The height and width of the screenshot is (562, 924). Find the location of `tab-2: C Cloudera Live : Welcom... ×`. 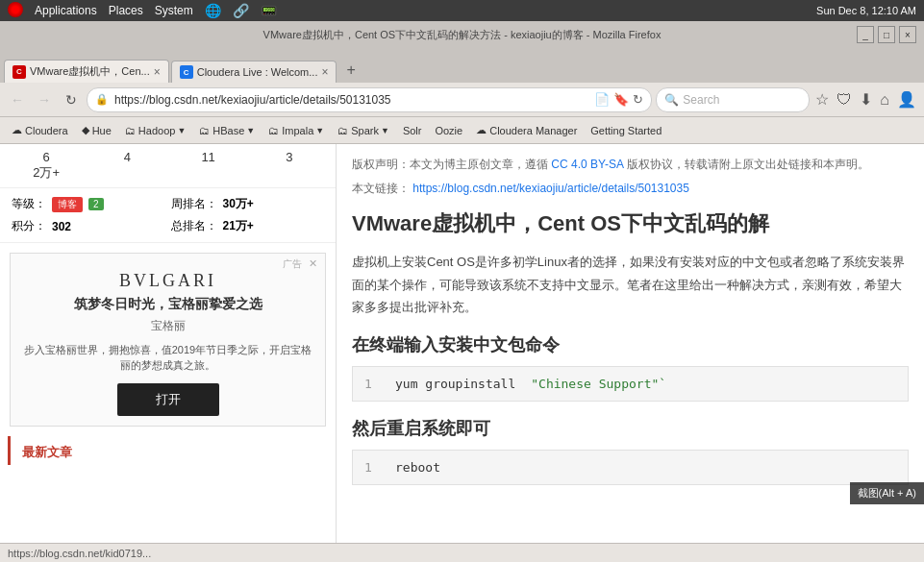

tab-2: C Cloudera Live : Welcom... × is located at coordinates (254, 71).